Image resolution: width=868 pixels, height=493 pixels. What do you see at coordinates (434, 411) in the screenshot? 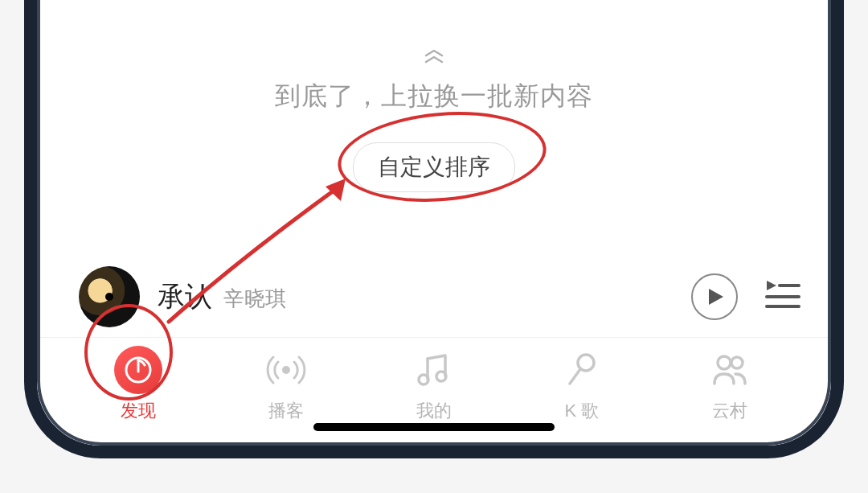
I see `nav-label: 我的` at bounding box center [434, 411].